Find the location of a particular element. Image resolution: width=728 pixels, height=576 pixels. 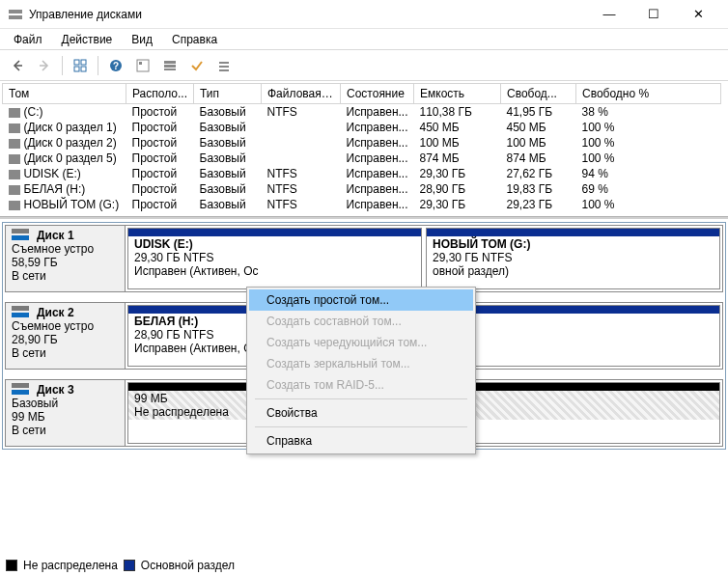

disk-2-header: Диск 2 Съемное устро 28,90 ГБ В сети is located at coordinates (66, 336).